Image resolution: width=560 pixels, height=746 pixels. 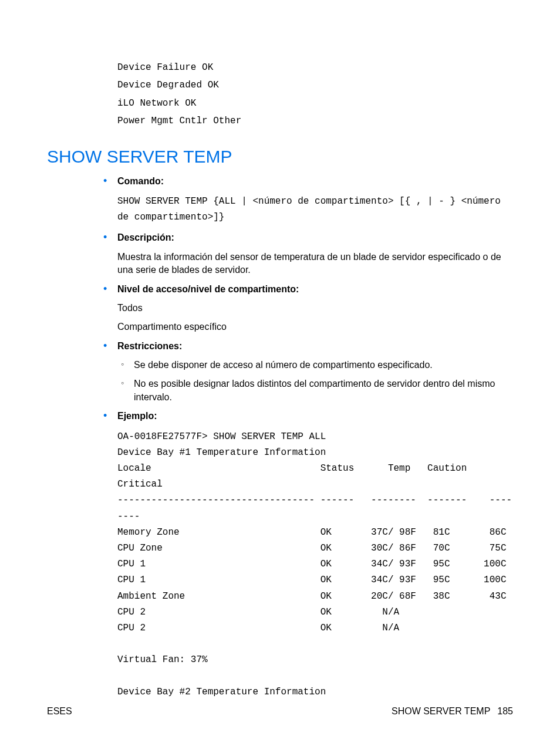 I want to click on ej-line: Device Bay #1 Temperature Information, so click(x=222, y=453).